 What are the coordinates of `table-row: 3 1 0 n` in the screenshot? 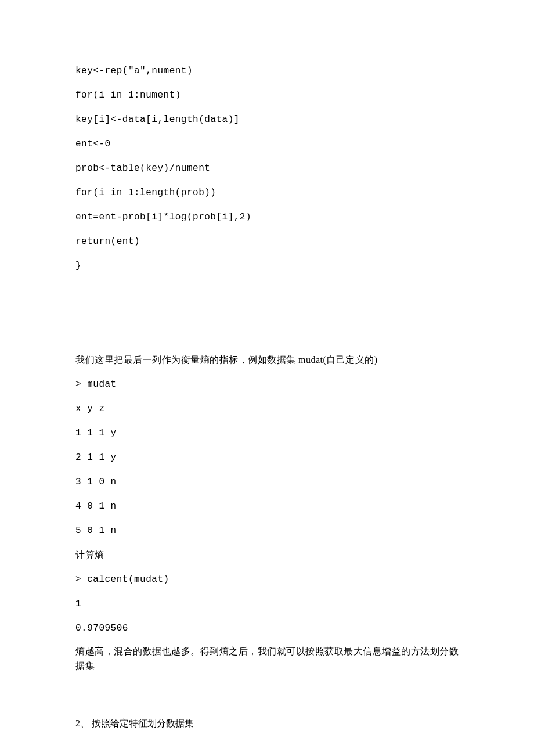 It's located at (267, 482).